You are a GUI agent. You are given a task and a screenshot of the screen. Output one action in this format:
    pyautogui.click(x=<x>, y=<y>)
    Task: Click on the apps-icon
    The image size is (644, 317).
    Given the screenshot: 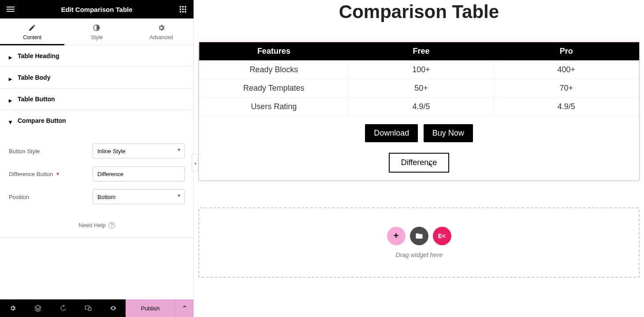 What is the action you would take?
    pyautogui.click(x=183, y=9)
    